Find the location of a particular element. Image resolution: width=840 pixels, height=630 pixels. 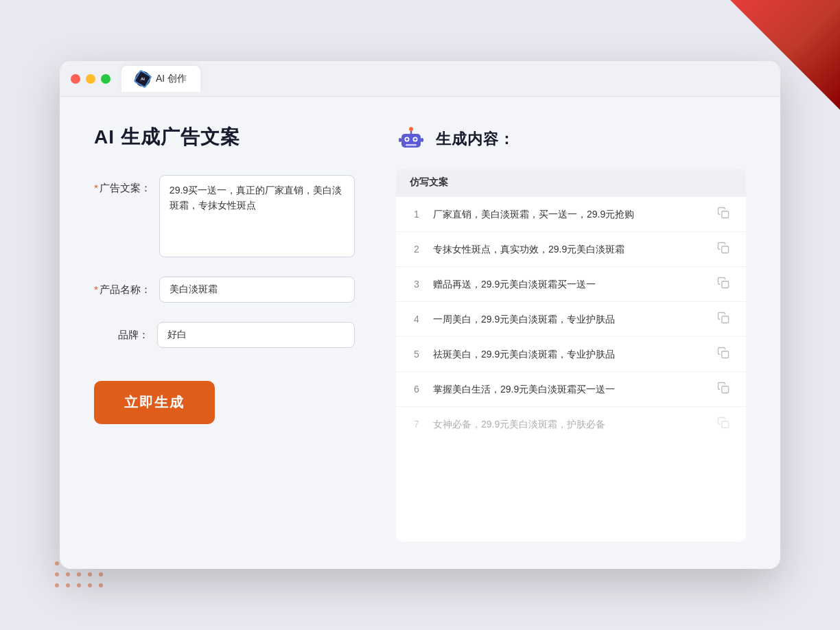

browser-titlebar: AI 创作 is located at coordinates (420, 79).